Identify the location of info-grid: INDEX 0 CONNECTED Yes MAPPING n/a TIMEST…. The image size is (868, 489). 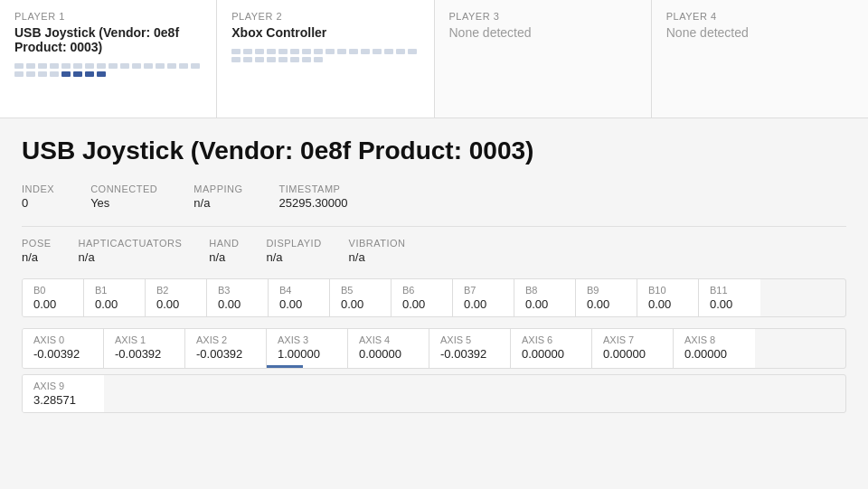
(434, 197).